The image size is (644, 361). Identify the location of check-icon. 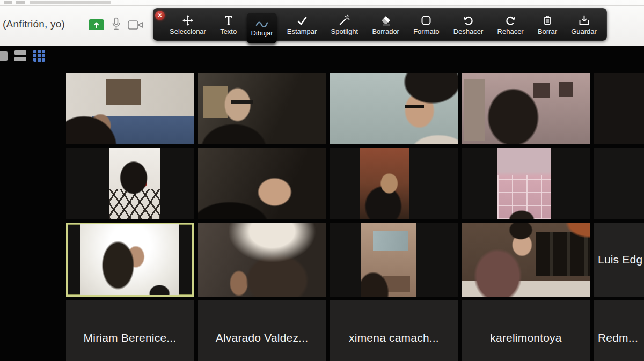
(302, 20).